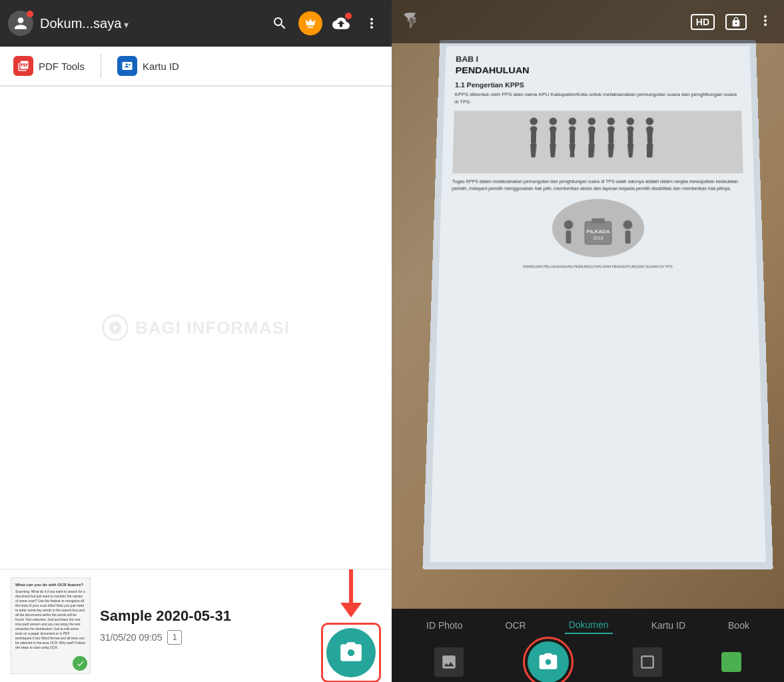 This screenshot has height=682, width=784. I want to click on flash-off-icon, so click(412, 22).